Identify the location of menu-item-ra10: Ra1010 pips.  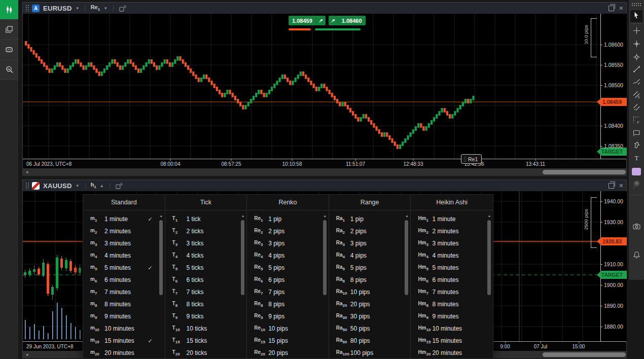
(370, 292).